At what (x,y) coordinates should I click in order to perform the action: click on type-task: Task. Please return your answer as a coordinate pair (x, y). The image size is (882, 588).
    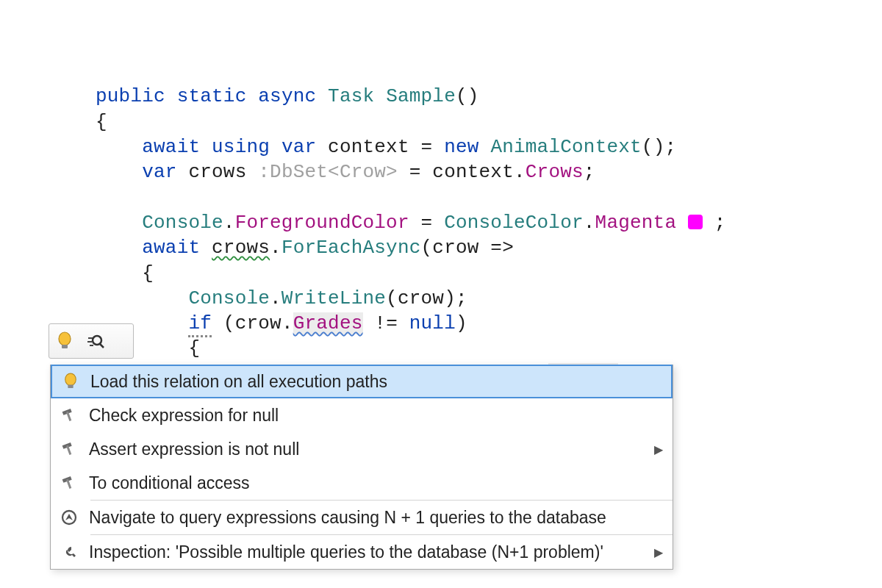
    Looking at the image, I should click on (351, 96).